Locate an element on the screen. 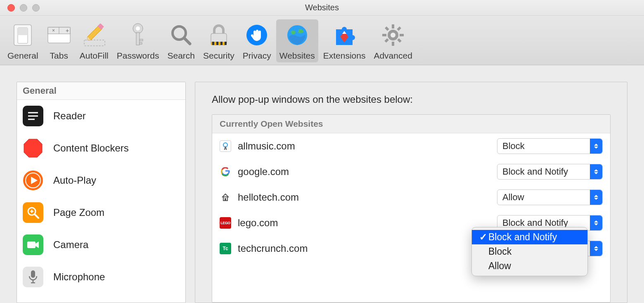 The height and width of the screenshot is (303, 644). toolbar-item-passwords: Passwords is located at coordinates (138, 41).